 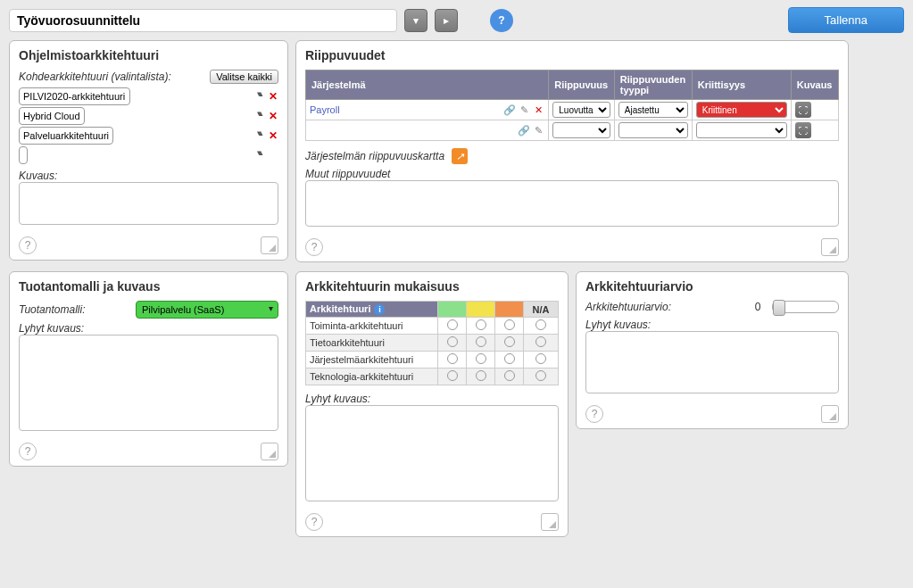 What do you see at coordinates (148, 328) in the screenshot?
I see `prod-desc-label: Lyhyt kuvaus:` at bounding box center [148, 328].